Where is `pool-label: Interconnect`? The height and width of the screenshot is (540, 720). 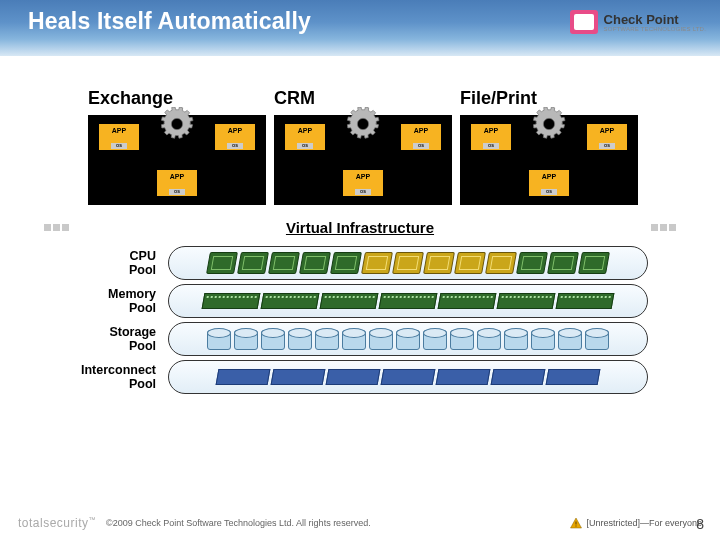
pool-label: Interconnect is located at coordinates (118, 370).